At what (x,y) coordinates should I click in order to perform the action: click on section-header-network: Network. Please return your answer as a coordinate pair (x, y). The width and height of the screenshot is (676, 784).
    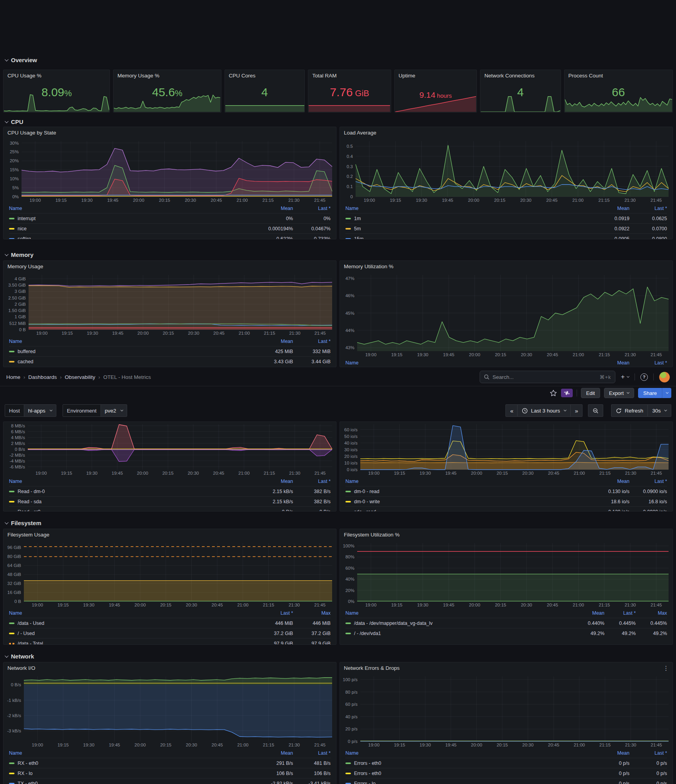
    Looking at the image, I should click on (338, 656).